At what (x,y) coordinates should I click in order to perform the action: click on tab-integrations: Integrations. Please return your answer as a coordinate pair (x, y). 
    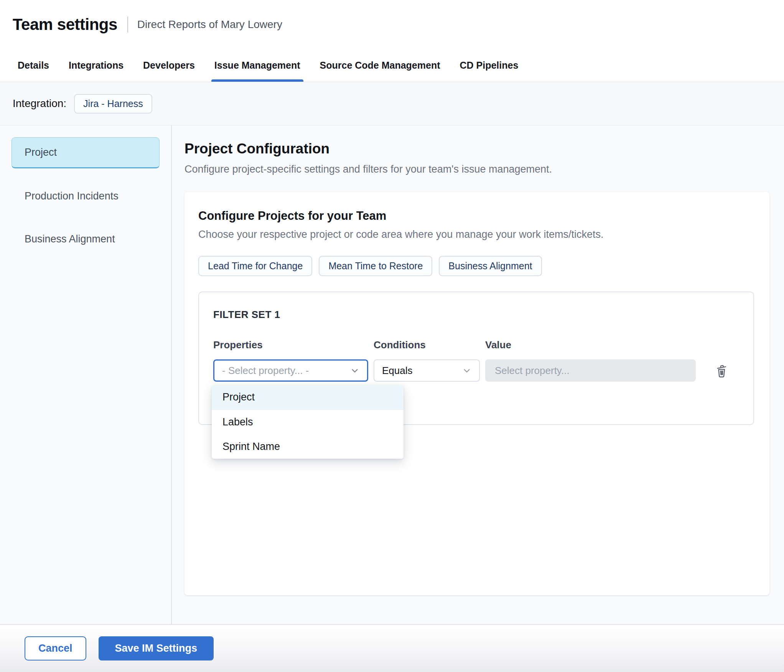
    Looking at the image, I should click on (96, 65).